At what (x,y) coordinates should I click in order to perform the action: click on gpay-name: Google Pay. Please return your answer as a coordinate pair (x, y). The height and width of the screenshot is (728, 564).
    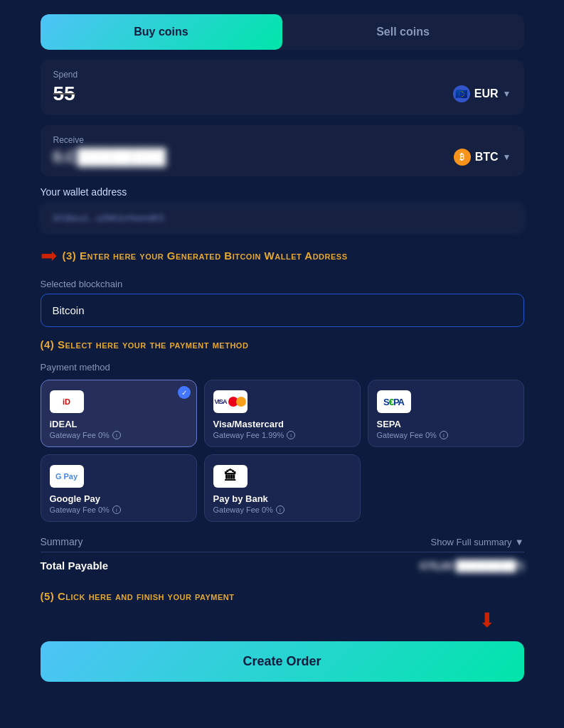
    Looking at the image, I should click on (119, 499).